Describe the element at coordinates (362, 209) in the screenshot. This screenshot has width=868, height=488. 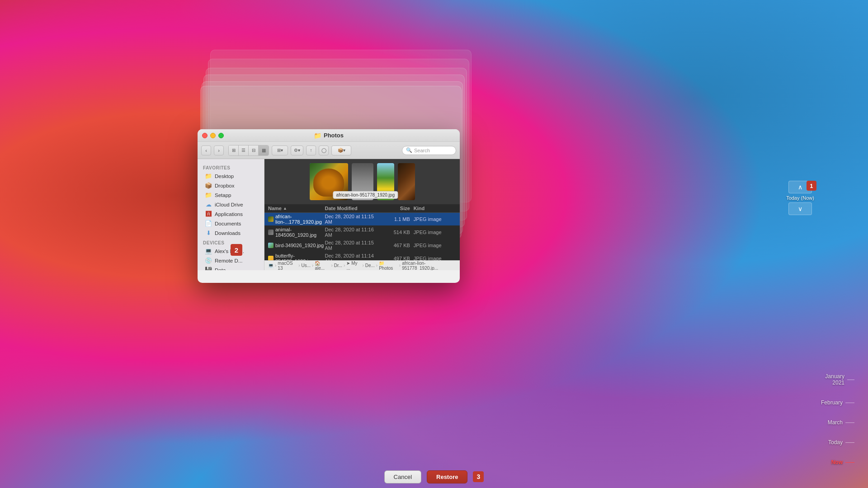
I see `file-list-header: Name ▲ Date Modified Size Kind` at that location.